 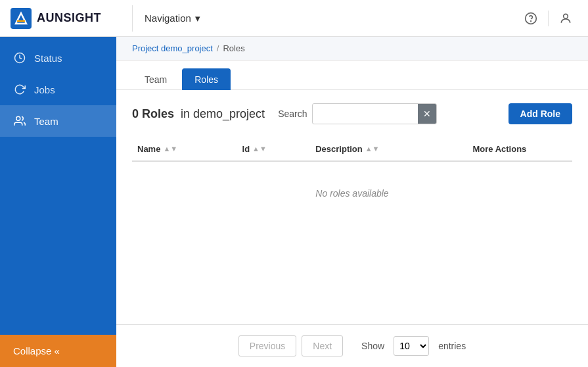 I want to click on previous-button: Previous, so click(x=267, y=346).